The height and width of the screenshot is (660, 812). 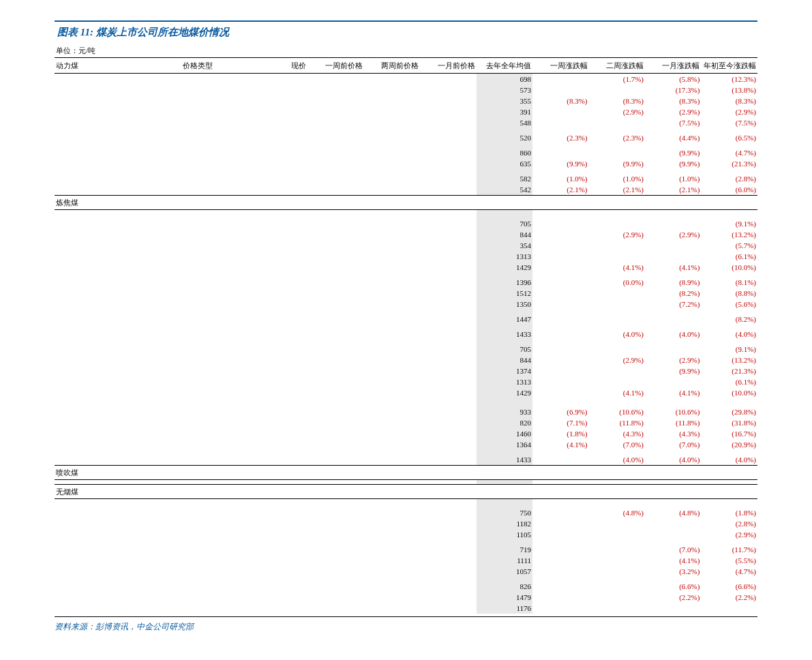 I want to click on cell: 826, so click(x=505, y=586).